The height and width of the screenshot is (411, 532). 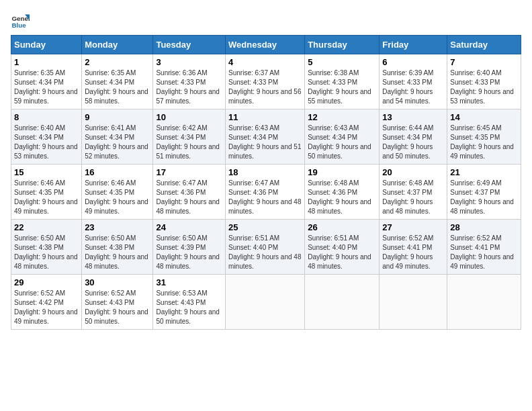 I want to click on day-number: 11, so click(x=265, y=117).